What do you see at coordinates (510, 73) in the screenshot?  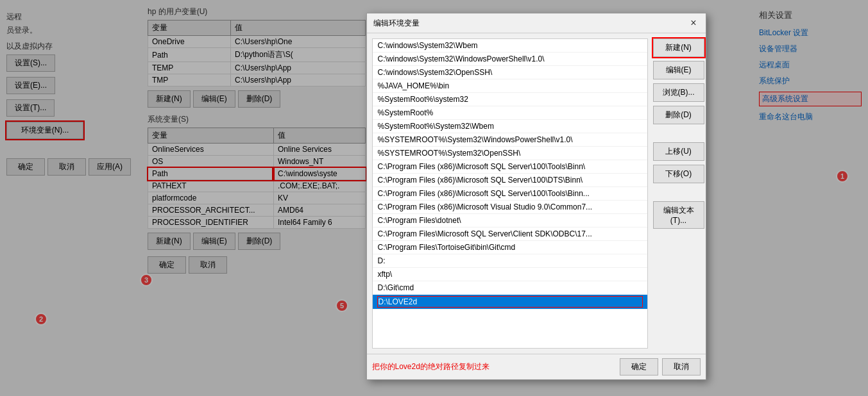 I see `path-list-item: C:\windows\System32\OpenSSH\` at bounding box center [510, 73].